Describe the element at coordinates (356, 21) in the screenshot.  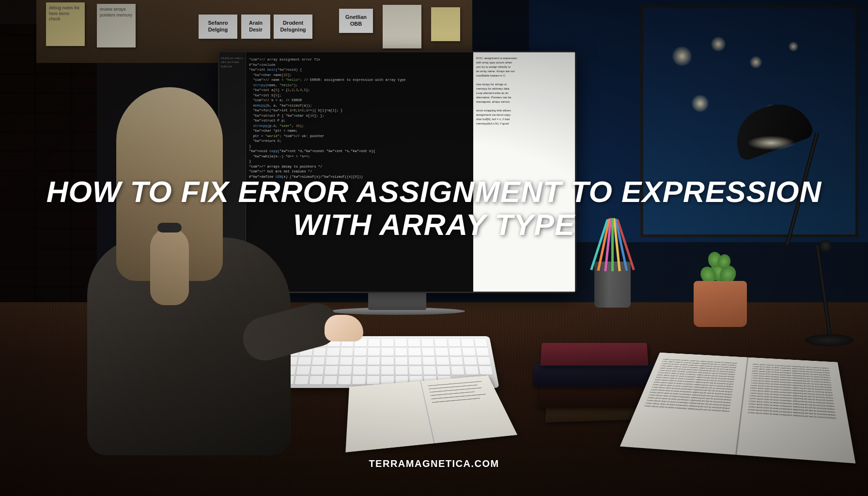
I see `corkboard-label: Gnetlian OBB` at that location.